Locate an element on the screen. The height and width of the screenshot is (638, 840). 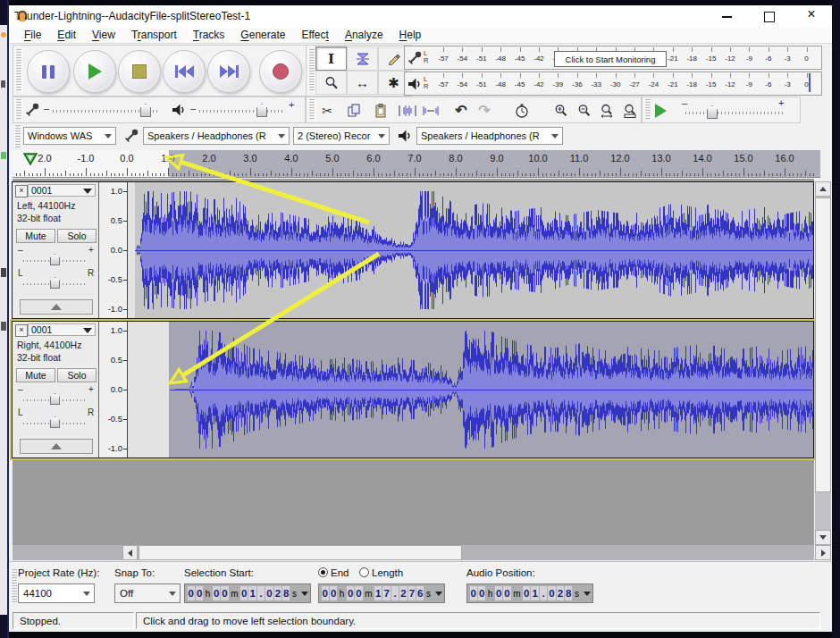
time-digit: 8 is located at coordinates (286, 593).